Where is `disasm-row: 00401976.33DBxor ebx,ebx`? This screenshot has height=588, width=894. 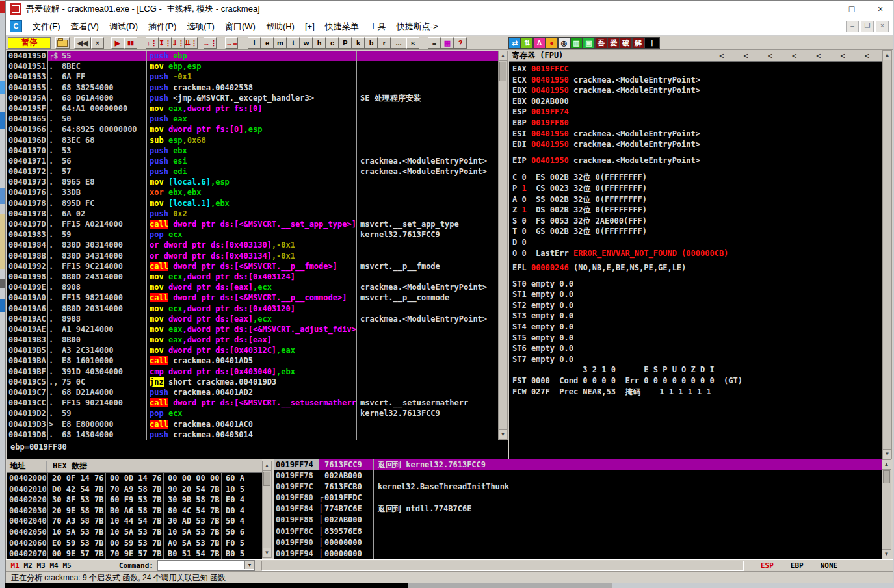 disasm-row: 00401976.33DBxor ebx,ebx is located at coordinates (252, 192).